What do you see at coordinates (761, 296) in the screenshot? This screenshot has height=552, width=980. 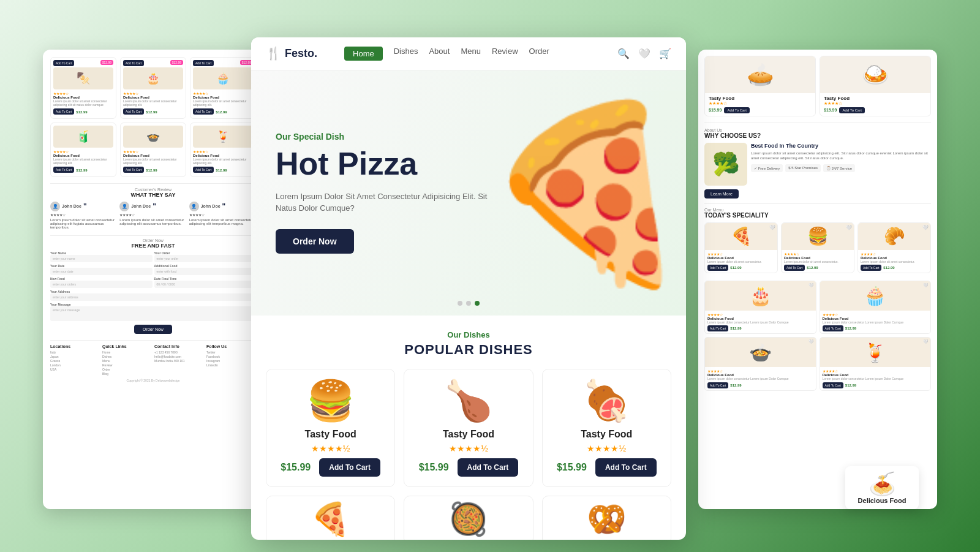 I see `product-image: 🎂🤍` at bounding box center [761, 296].